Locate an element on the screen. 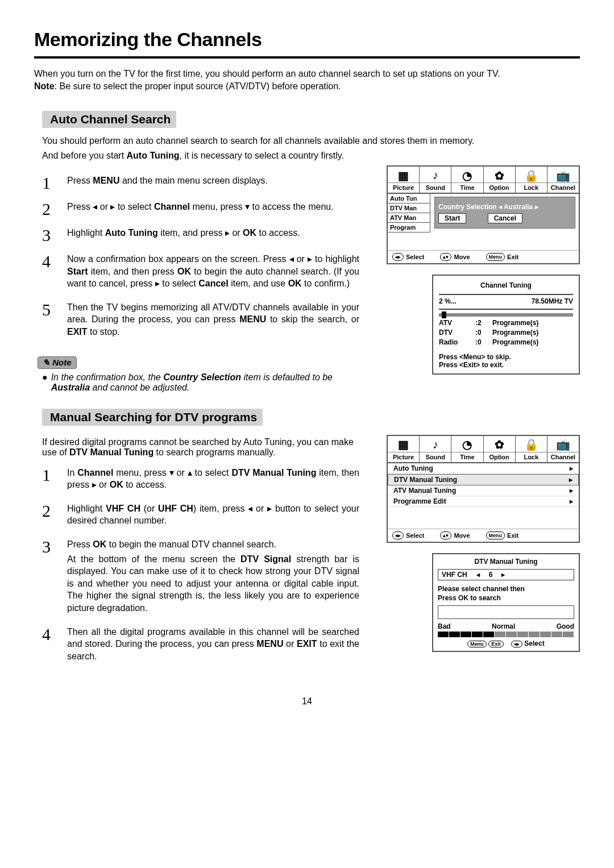 Image resolution: width=614 pixels, height=868 pixels. tab-sound: ♪Sound is located at coordinates (435, 180).